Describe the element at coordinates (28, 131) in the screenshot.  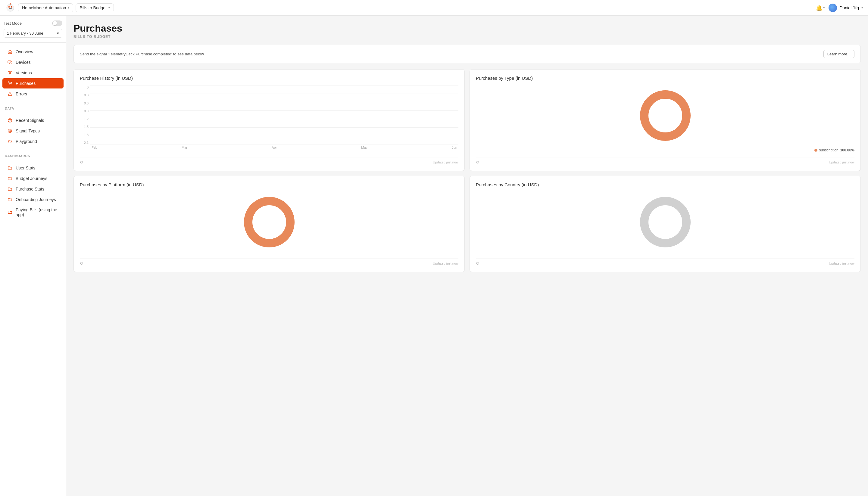
I see `sidebar-item-label: Signal Types` at that location.